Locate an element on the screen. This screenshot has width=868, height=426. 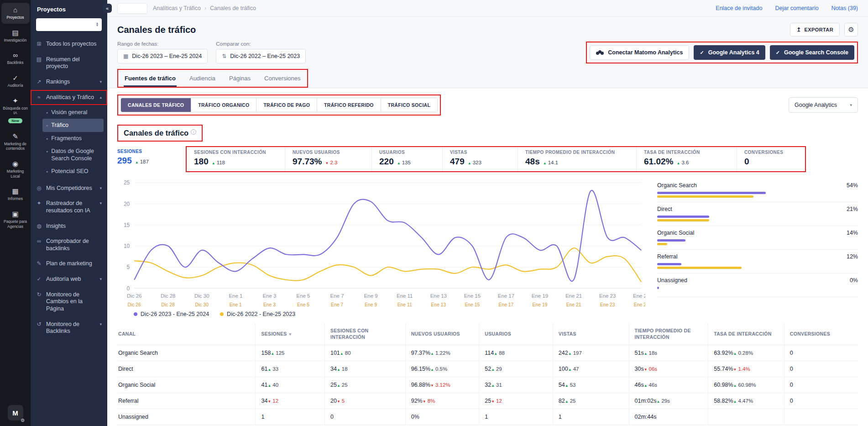
table-row-unassigned: Unassigned100%1102m:44s is located at coordinates (487, 416).